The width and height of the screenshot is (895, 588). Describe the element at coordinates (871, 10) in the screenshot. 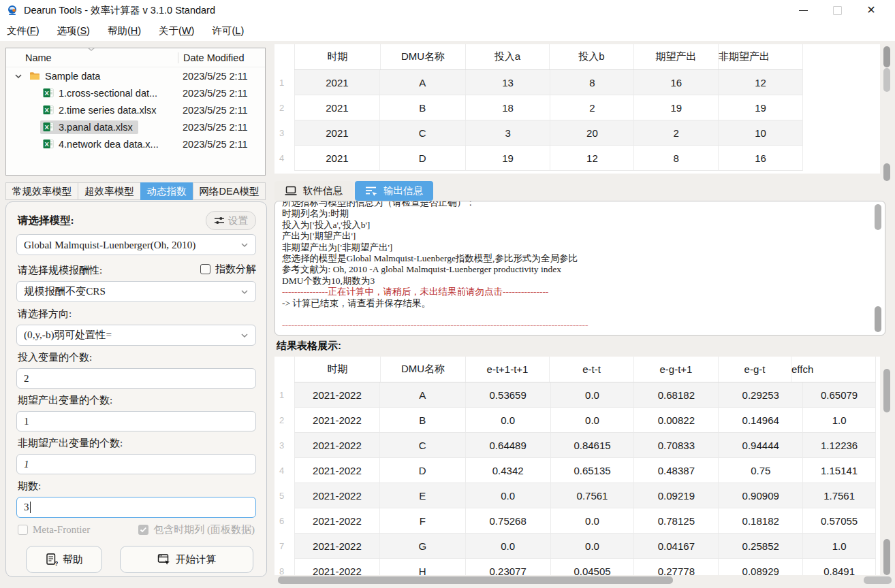

I see `close-button: ✕` at that location.